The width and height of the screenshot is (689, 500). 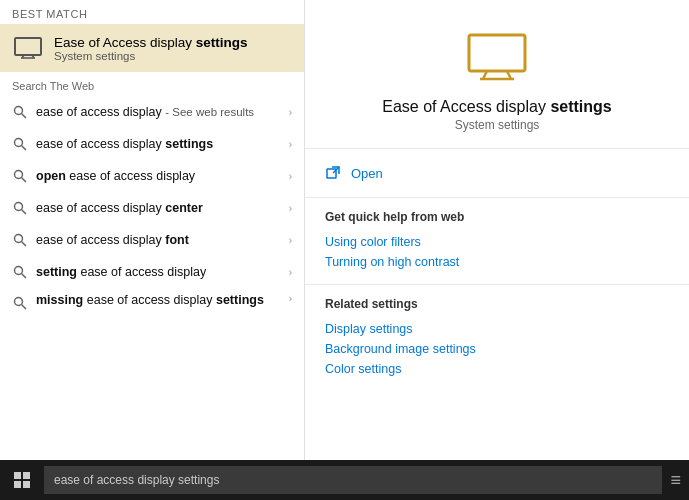 I want to click on app-monitor-icon, so click(x=497, y=58).